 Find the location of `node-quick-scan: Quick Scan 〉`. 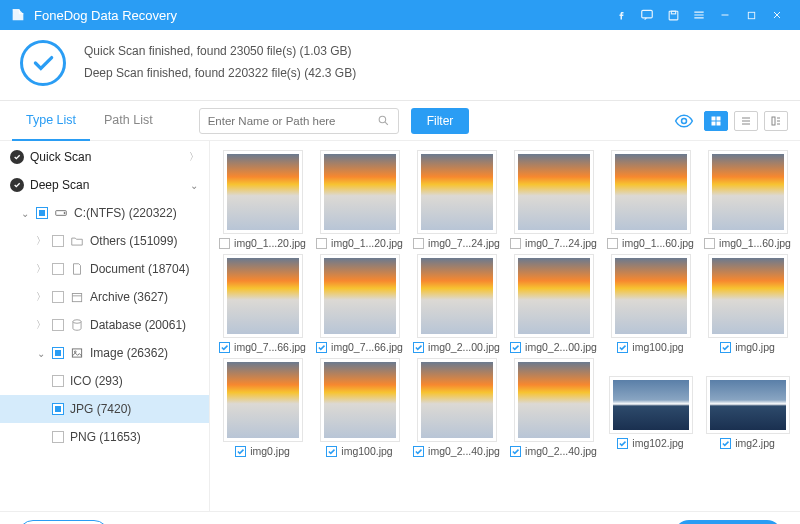

node-quick-scan: Quick Scan 〉 is located at coordinates (104, 157).